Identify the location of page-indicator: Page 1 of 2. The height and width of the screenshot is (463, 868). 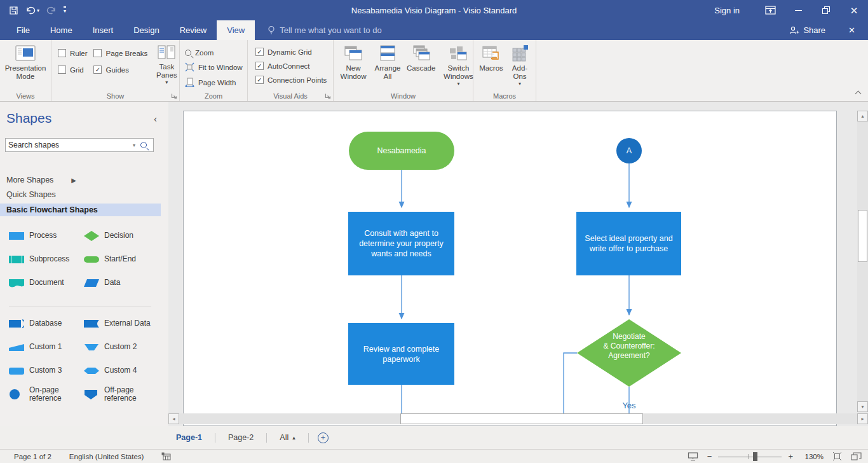
(33, 457).